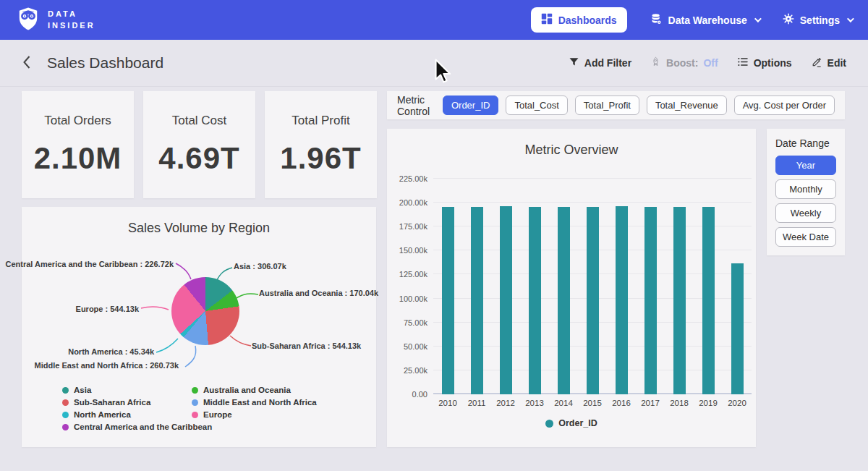 The height and width of the screenshot is (471, 868). Describe the element at coordinates (199, 158) in the screenshot. I see `kpi-value: 4.69T` at that location.